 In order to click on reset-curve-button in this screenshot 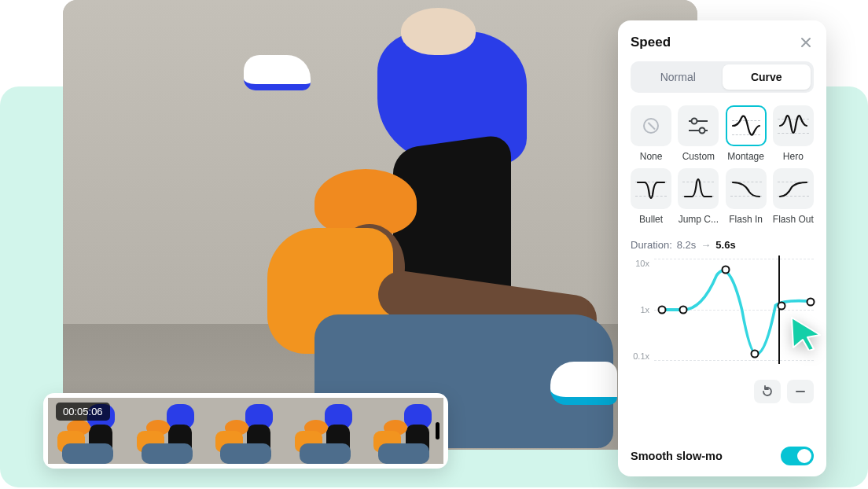, I will do `click(767, 392)`.